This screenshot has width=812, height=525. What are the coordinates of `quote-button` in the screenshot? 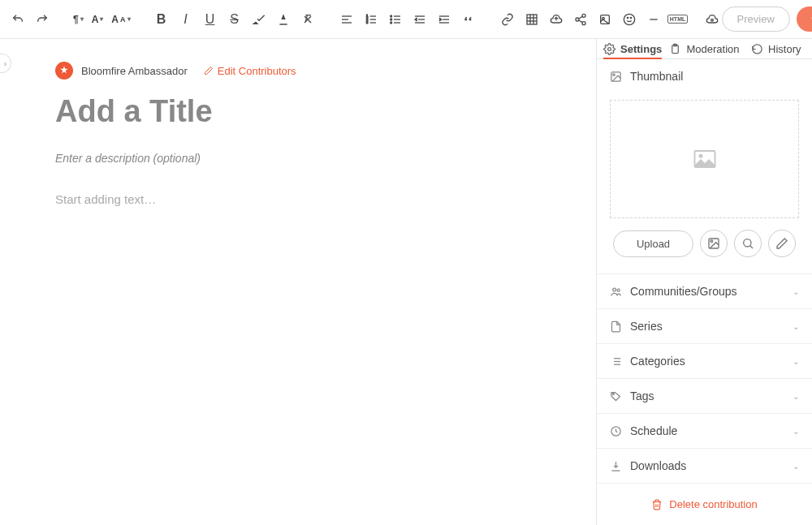 It's located at (469, 19).